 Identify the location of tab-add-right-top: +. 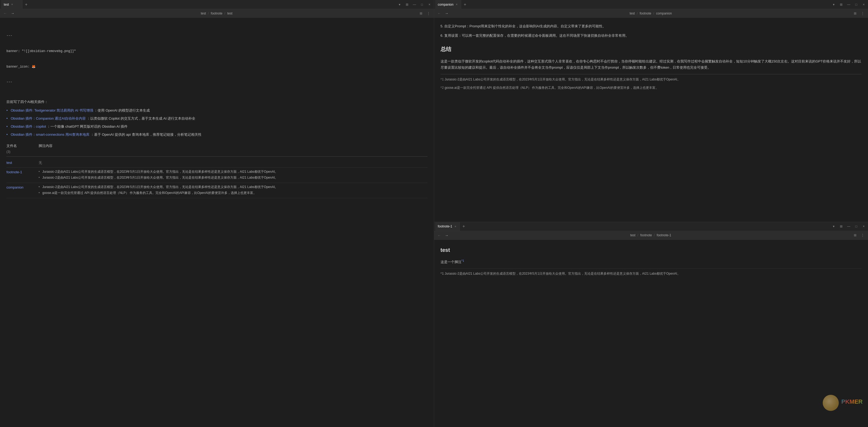
(465, 5).